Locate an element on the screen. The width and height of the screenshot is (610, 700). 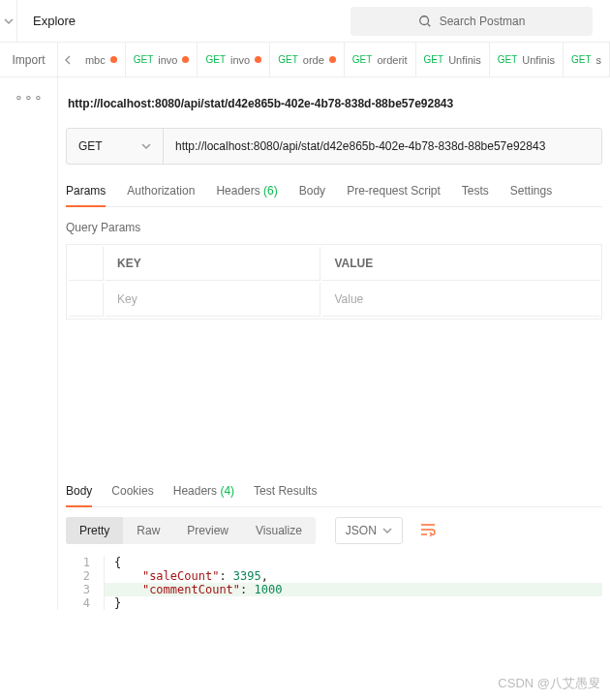
key-cell: Key is located at coordinates (213, 300).